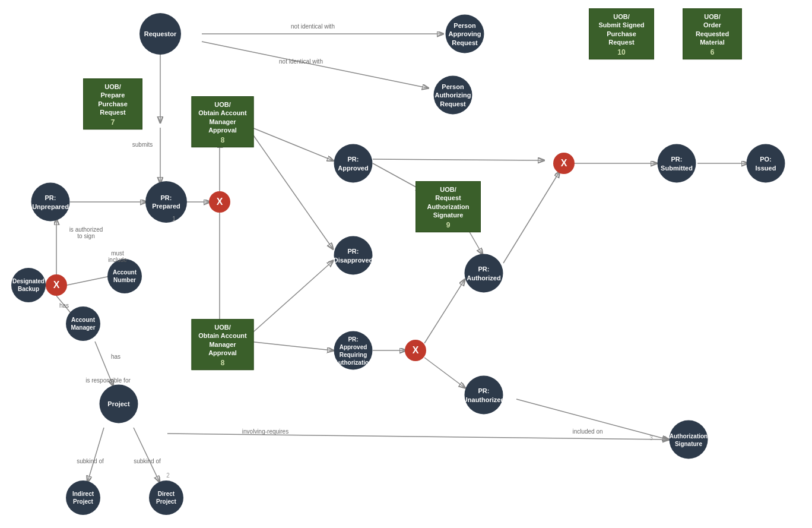 The width and height of the screenshot is (812, 528). What do you see at coordinates (223, 344) in the screenshot?
I see `uob-obtain-approval-2-box: UOB/Obtain AccountManagerApproval 8` at bounding box center [223, 344].